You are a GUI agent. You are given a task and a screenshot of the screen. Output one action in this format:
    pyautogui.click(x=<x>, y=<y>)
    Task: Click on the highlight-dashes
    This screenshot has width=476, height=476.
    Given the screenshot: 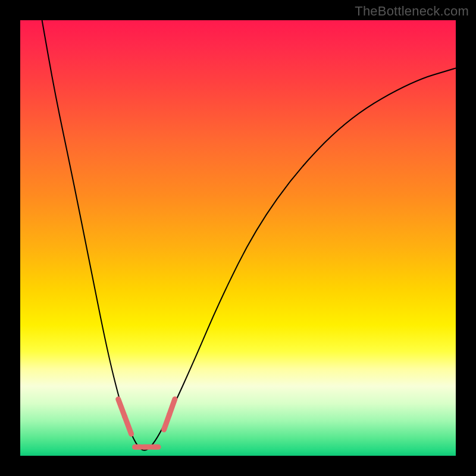 What is the action you would take?
    pyautogui.click(x=146, y=424)
    